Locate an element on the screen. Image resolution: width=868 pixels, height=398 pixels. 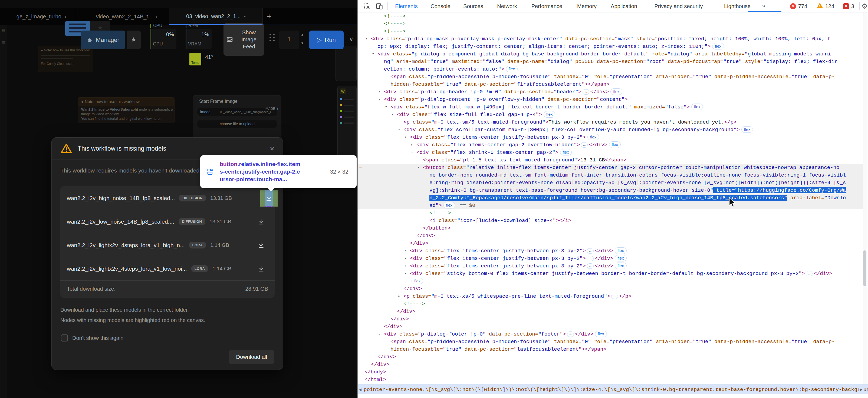
code-line: ne border-none rounded-md text-sm font-m… is located at coordinates (611, 175).